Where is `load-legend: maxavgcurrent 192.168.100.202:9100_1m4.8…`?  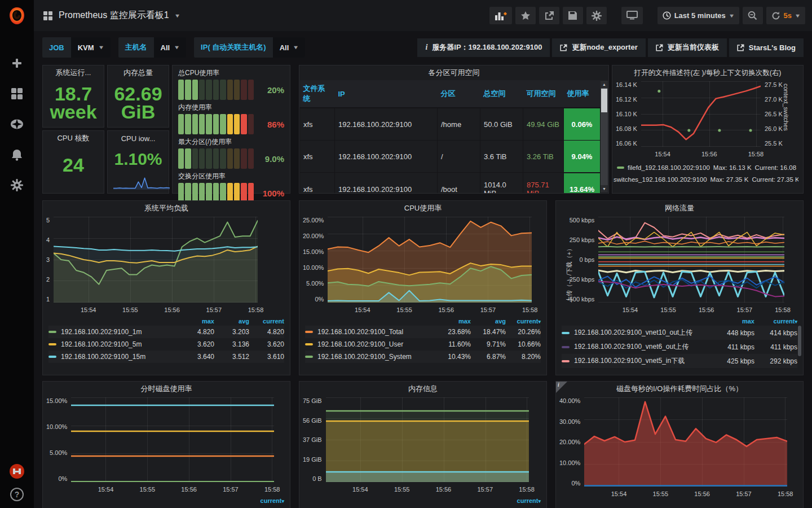 load-legend: maxavgcurrent 192.168.100.202:9100_1m4.8… is located at coordinates (166, 339).